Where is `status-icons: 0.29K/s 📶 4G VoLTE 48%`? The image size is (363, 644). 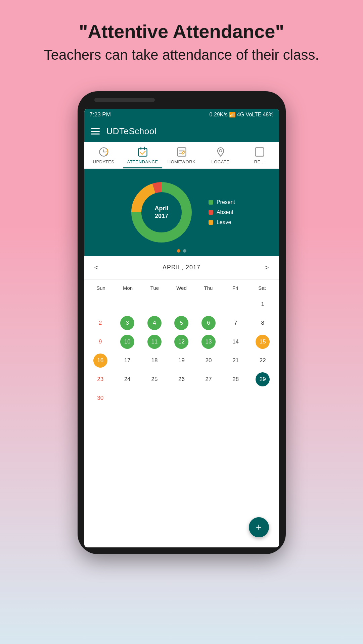
status-icons: 0.29K/s 📶 4G VoLTE 48% is located at coordinates (242, 115).